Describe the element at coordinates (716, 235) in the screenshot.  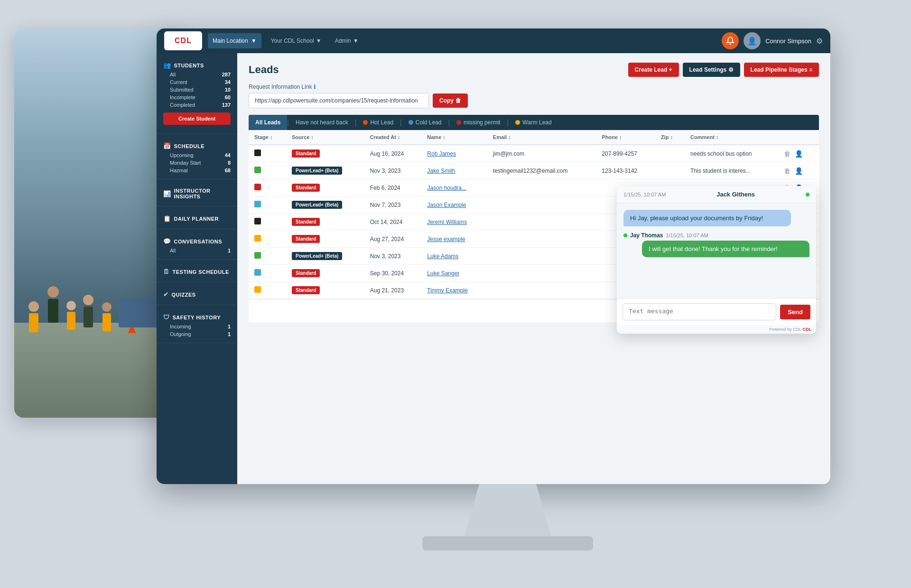
I see `chat-sender-row: Jay Thomas 1/15/25, 10:07 AM` at that location.